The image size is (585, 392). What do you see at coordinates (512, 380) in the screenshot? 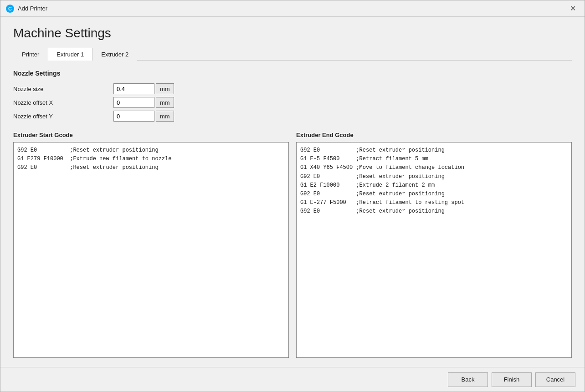
I see `finish-button: Finish` at bounding box center [512, 380].